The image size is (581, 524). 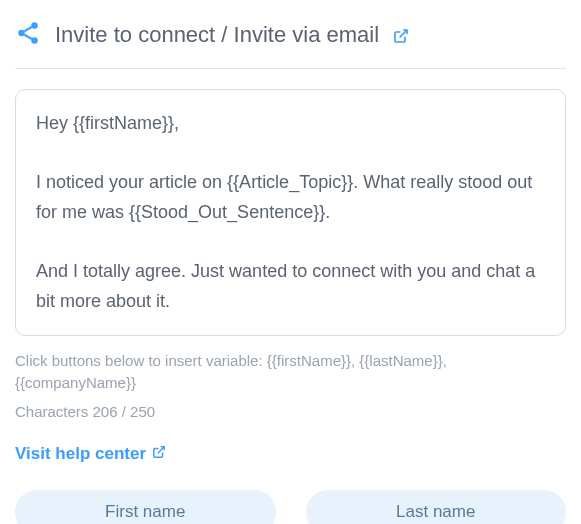 I want to click on last-name-button: Last name, so click(x=436, y=507).